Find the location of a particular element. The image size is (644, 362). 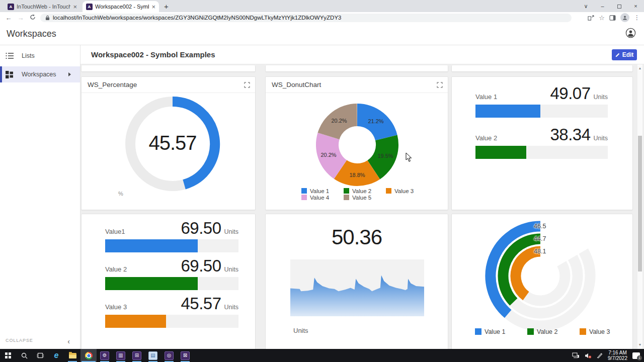

donut-slice-label: 20.2% is located at coordinates (339, 121).